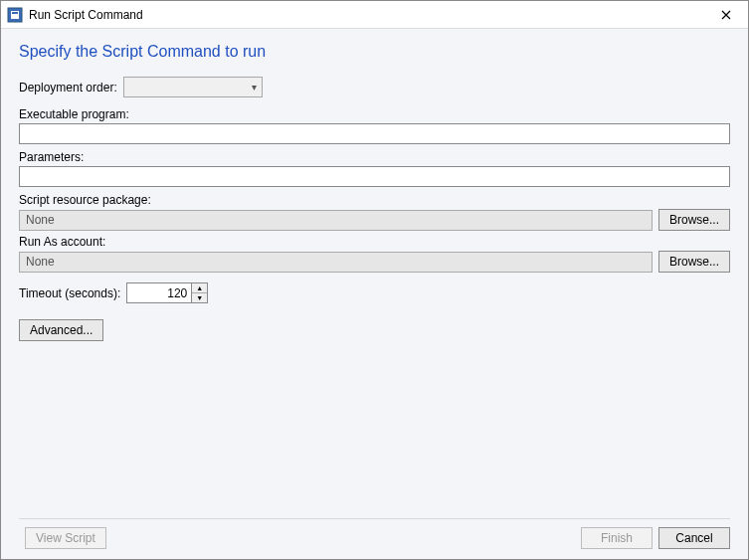 The width and height of the screenshot is (749, 560). What do you see at coordinates (374, 114) in the screenshot?
I see `executable-program-label: Executable program:` at bounding box center [374, 114].